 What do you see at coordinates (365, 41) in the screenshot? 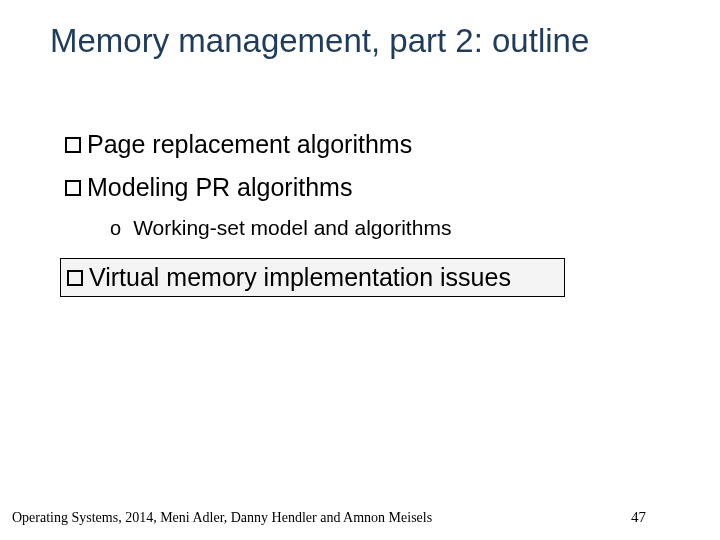
I see `slide-title: Memory management, part 2: outline` at bounding box center [365, 41].